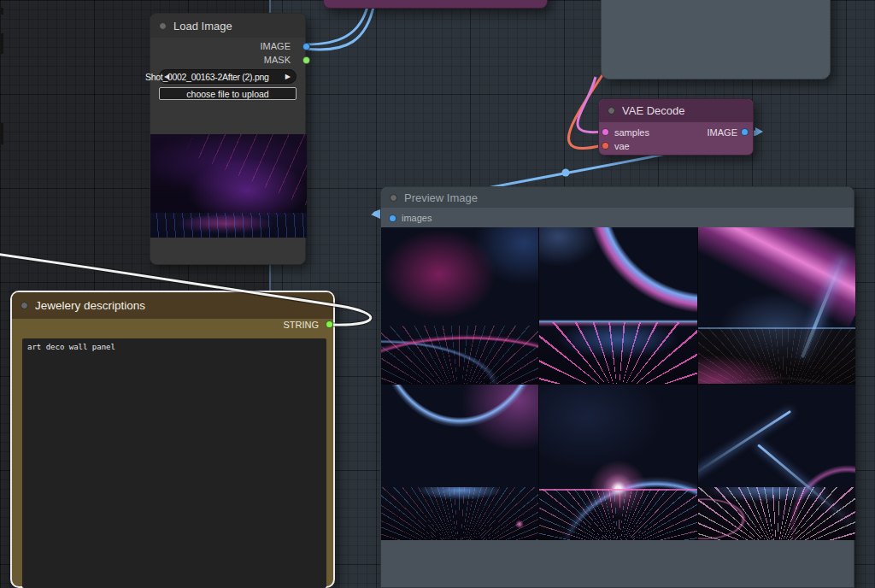  What do you see at coordinates (277, 60) in the screenshot?
I see `output-label-mask: MASK` at bounding box center [277, 60].